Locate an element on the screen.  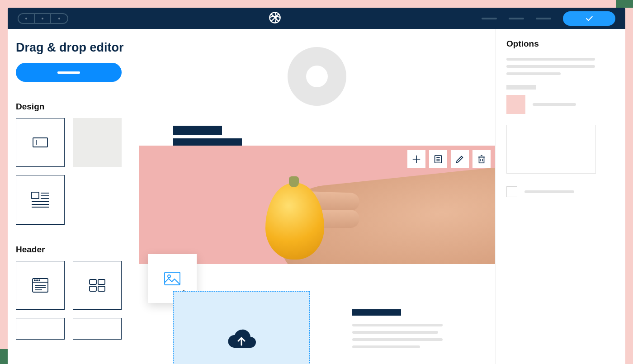
document-icon is located at coordinates (438, 159).